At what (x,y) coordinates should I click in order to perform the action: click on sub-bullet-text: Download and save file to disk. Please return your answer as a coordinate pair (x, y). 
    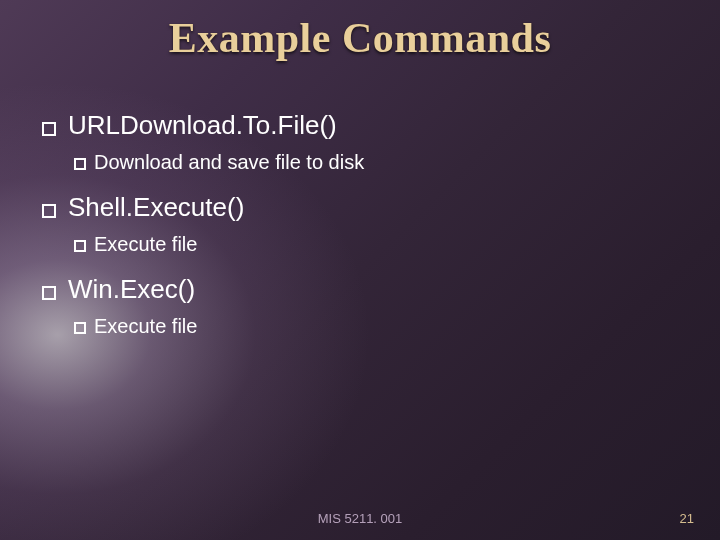
    Looking at the image, I should click on (229, 162).